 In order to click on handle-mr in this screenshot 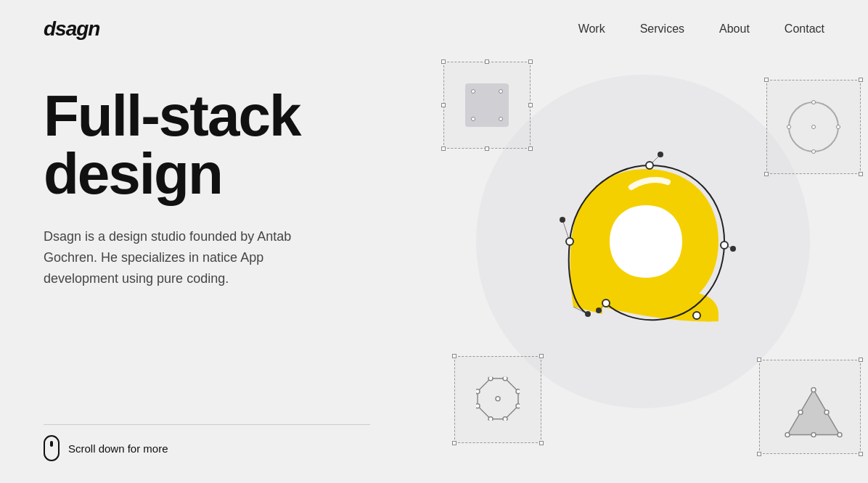, I will do `click(531, 105)`.